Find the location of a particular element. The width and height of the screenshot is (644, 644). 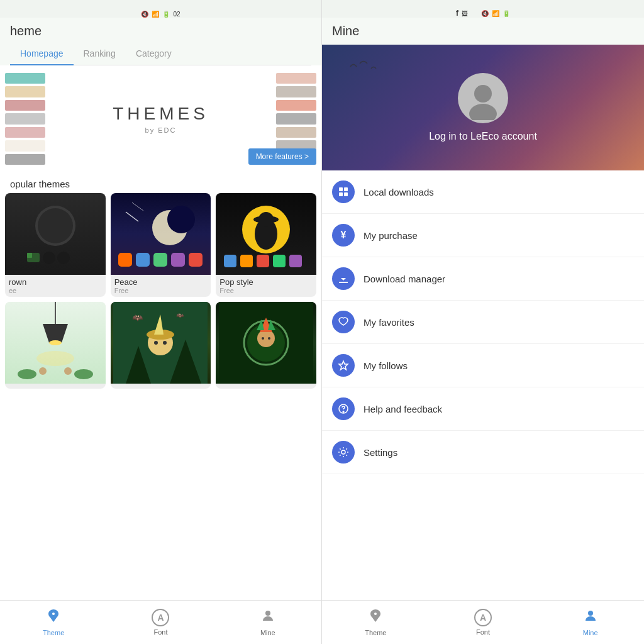

birds-decoration is located at coordinates (372, 68).